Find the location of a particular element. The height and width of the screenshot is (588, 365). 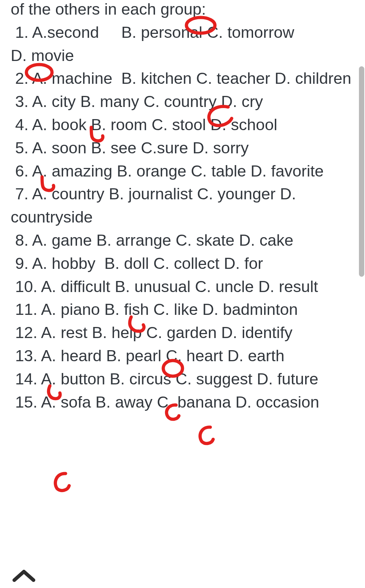

q9-c: C. collect is located at coordinates (186, 263).